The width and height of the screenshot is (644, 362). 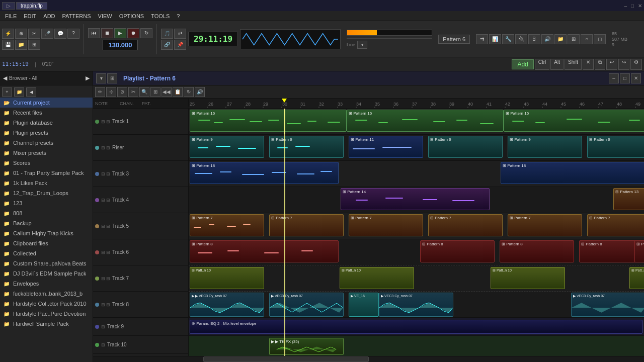 What do you see at coordinates (425, 121) in the screenshot?
I see `pattern-1-b: ⊞ Pattern 16` at bounding box center [425, 121].